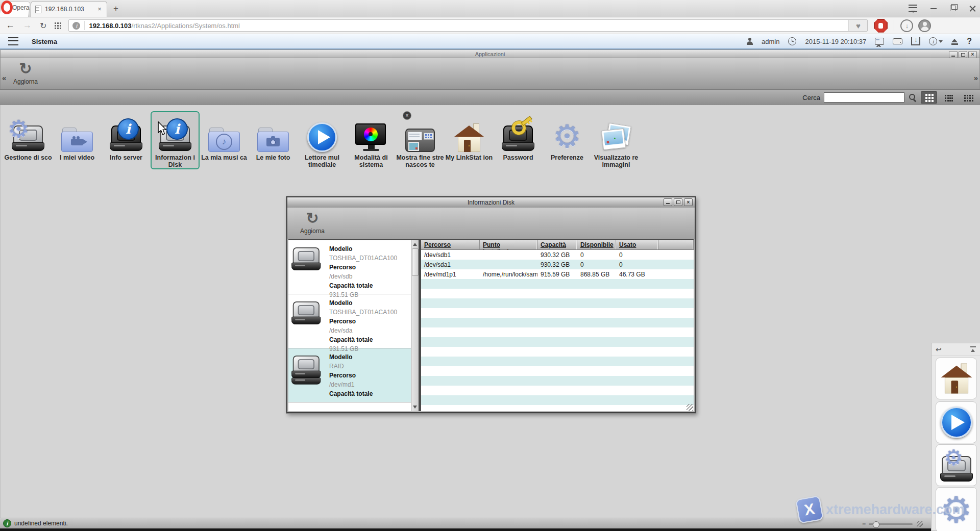  What do you see at coordinates (350, 267) in the screenshot?
I see `disk-list-item-sdb: Modello TOSHIBA_DT01ACA100 Percorso /dev…` at bounding box center [350, 267].